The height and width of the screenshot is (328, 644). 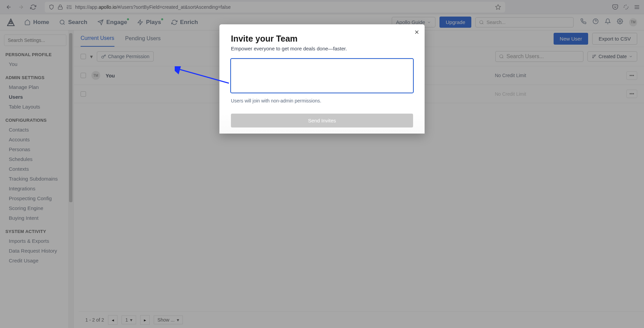 What do you see at coordinates (417, 32) in the screenshot?
I see `close-icon` at bounding box center [417, 32].